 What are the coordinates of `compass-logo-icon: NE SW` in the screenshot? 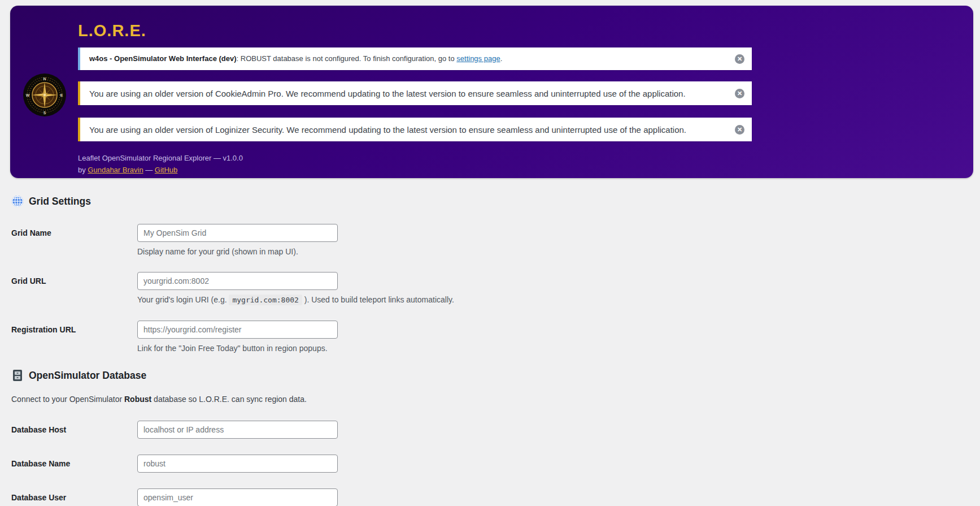 It's located at (45, 95).